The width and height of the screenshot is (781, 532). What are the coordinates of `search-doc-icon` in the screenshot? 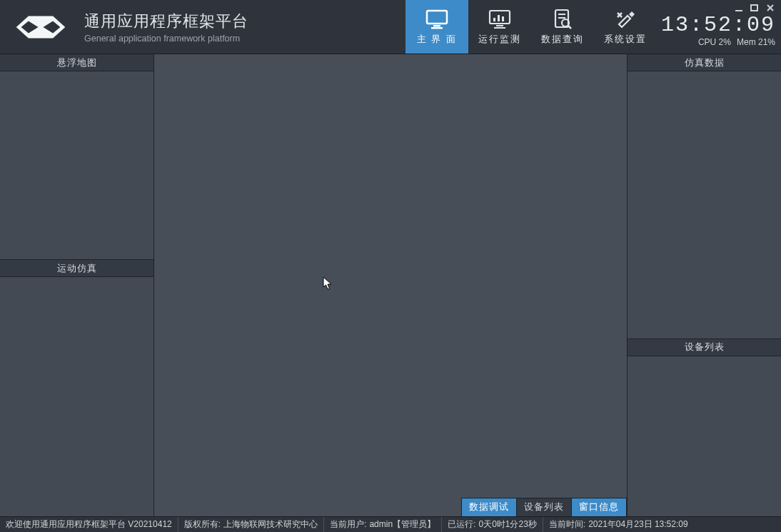 It's located at (563, 19).